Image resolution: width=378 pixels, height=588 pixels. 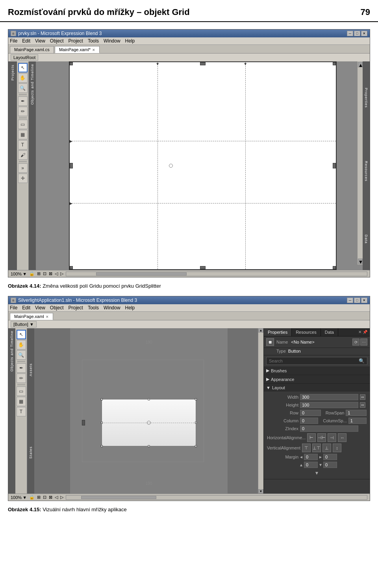 What do you see at coordinates (306, 332) in the screenshot?
I see `props-tab-resources: Resources` at bounding box center [306, 332].